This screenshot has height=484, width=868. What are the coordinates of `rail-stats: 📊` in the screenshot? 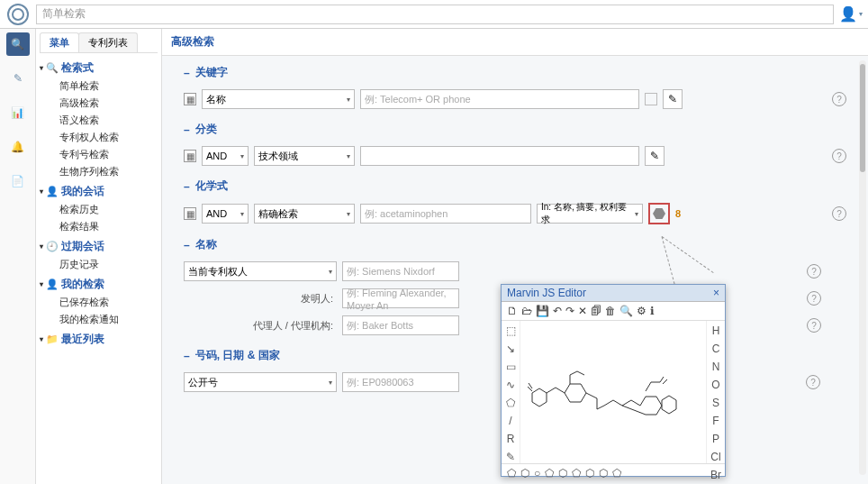 It's located at (18, 113).